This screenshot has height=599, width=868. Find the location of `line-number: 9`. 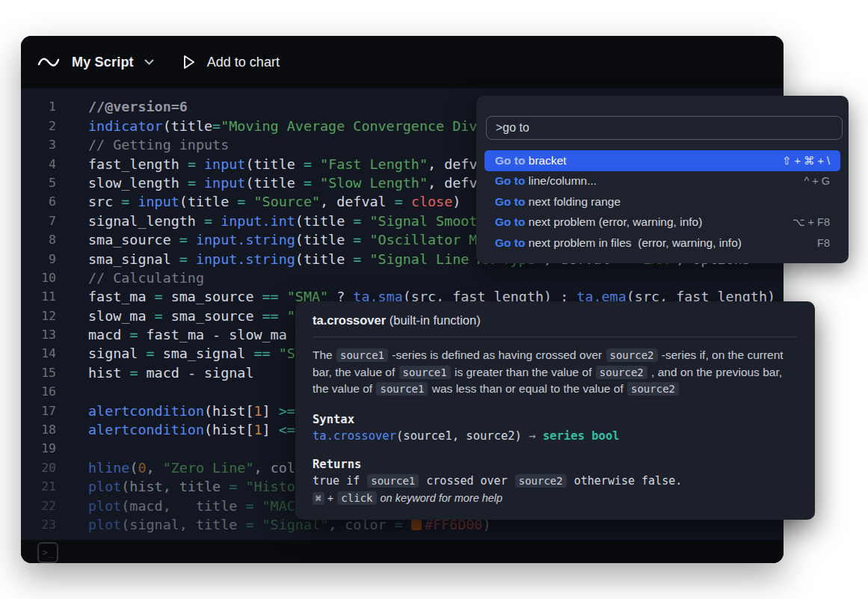

line-number: 9 is located at coordinates (39, 259).